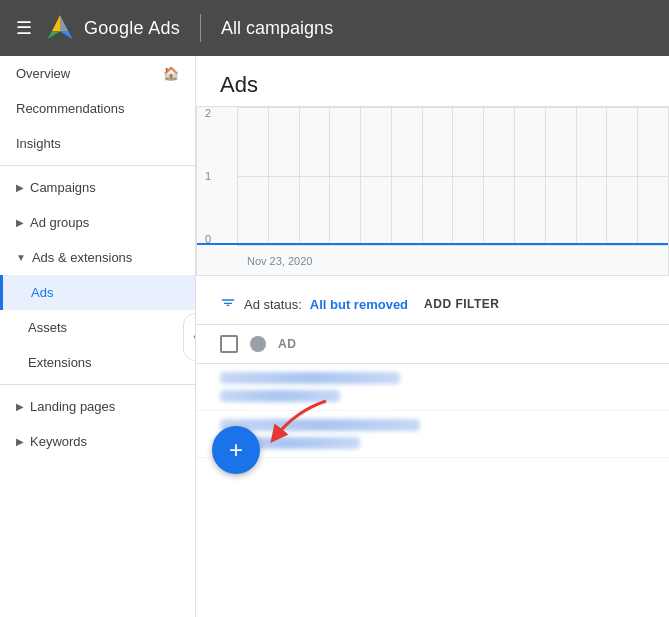  Describe the element at coordinates (98, 328) in the screenshot. I see `sidebar-item-assets: Assets` at that location.